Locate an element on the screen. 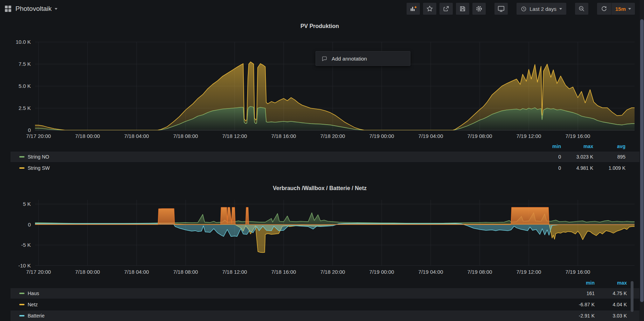 This screenshot has width=644, height=321. legend-stat-value: 4.04 K is located at coordinates (611, 305).